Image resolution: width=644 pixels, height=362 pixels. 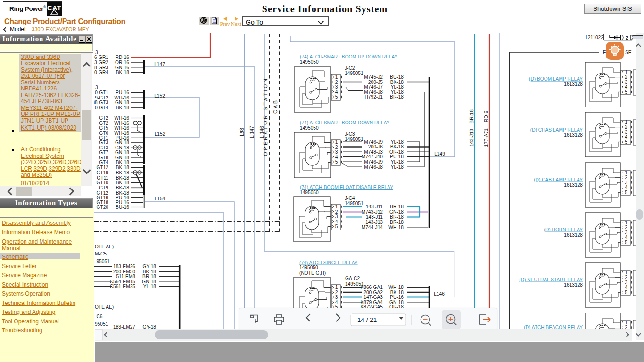 What do you see at coordinates (103, 157) in the screenshot?
I see `svg-text: -GT8` at bounding box center [103, 157].